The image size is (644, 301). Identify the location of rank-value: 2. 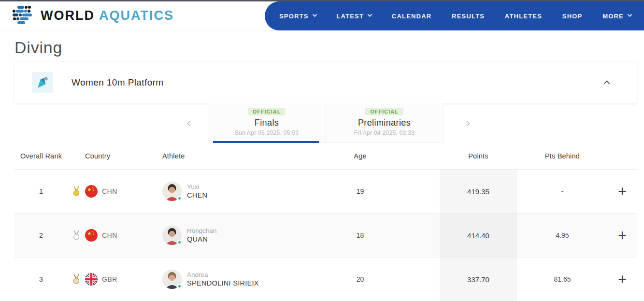
(41, 235).